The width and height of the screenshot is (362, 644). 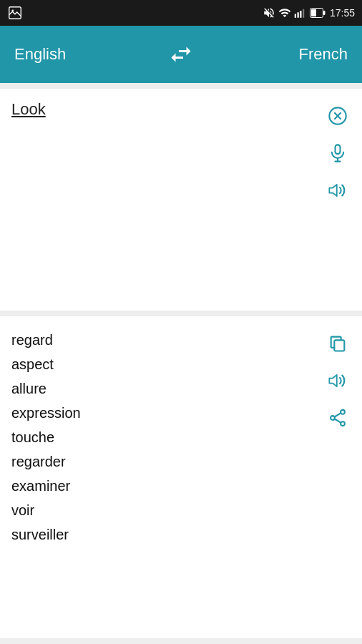 I want to click on translation-word: expression, so click(x=168, y=413).